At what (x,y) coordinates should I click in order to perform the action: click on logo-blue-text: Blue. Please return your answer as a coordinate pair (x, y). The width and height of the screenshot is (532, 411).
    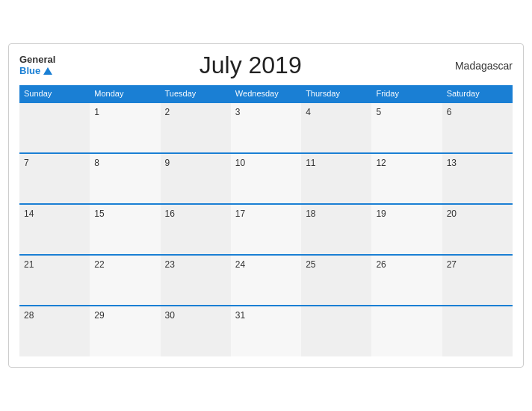
    Looking at the image, I should click on (37, 71).